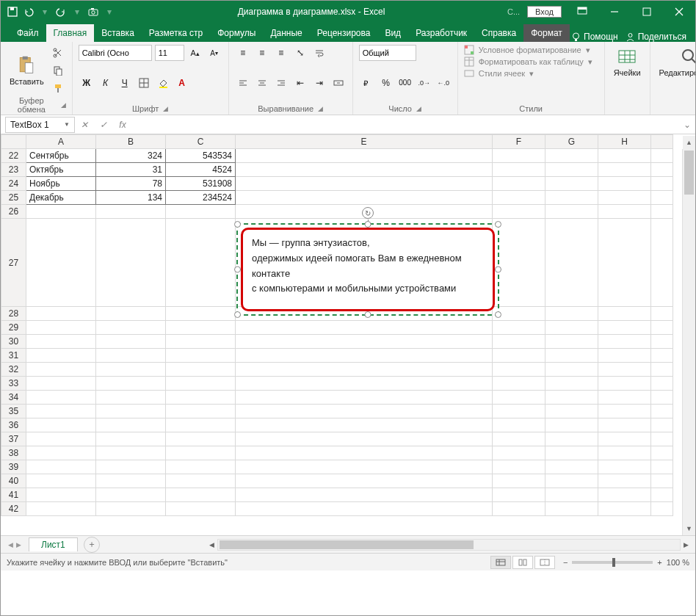  I want to click on borders-button, so click(144, 83).